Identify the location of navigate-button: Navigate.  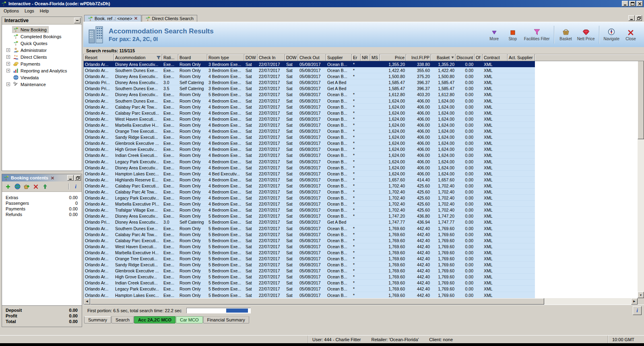
(612, 35).